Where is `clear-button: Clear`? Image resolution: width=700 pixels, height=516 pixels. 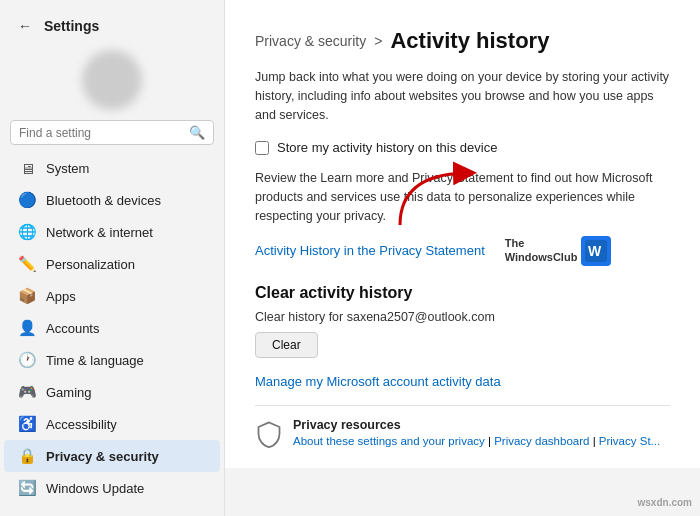 clear-button: Clear is located at coordinates (286, 345).